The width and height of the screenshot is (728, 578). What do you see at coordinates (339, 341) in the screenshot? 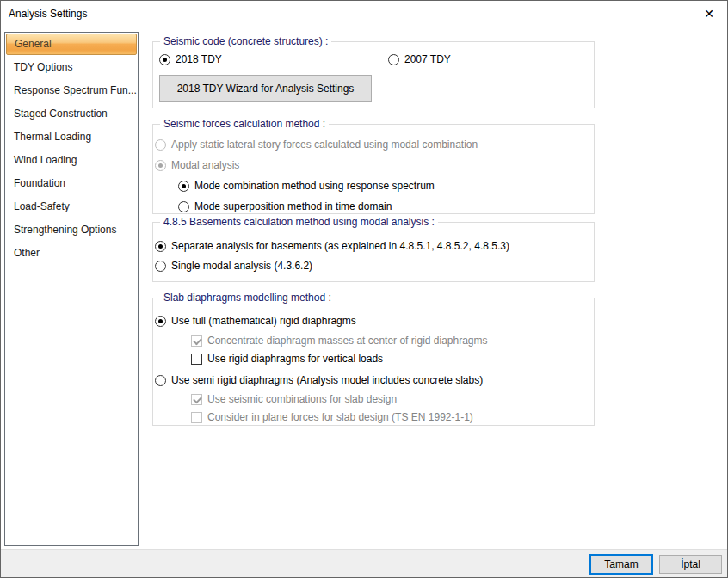
I see `checkbox-concentrate-masses: Concentrate diaphragm masses at center o…` at bounding box center [339, 341].